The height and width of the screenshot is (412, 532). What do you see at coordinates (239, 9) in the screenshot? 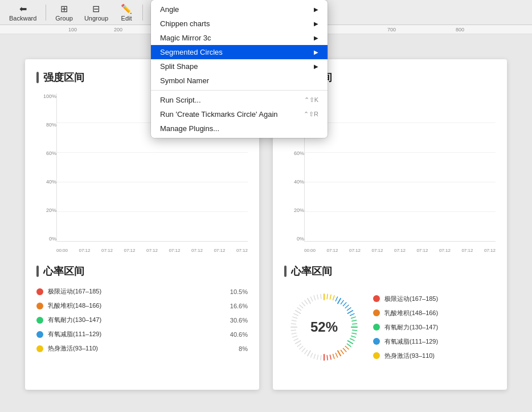
I see `menu-item-angle: Angle ▶` at bounding box center [239, 9].